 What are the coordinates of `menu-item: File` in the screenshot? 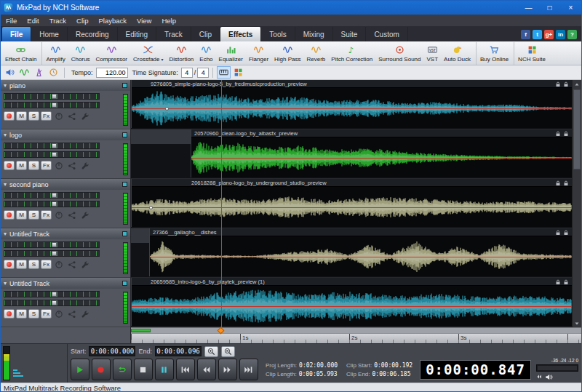 It's located at (12, 20).